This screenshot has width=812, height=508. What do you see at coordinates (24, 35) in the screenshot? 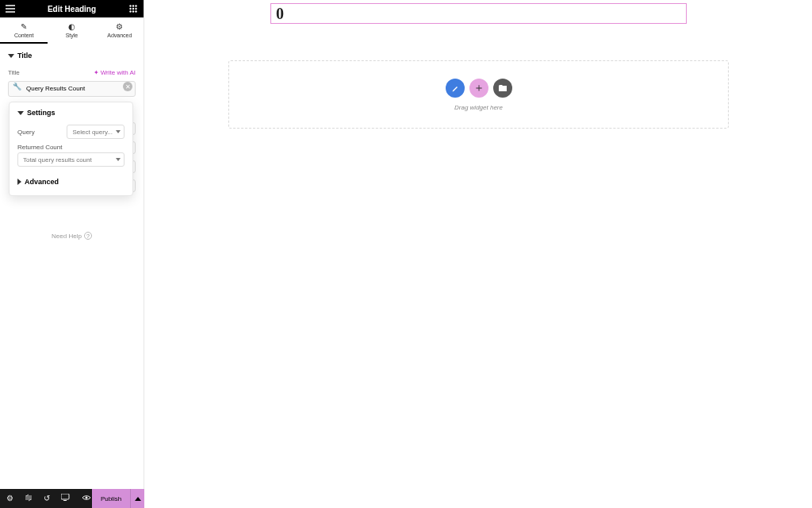
I see `tab-content-label: Content` at bounding box center [24, 35].